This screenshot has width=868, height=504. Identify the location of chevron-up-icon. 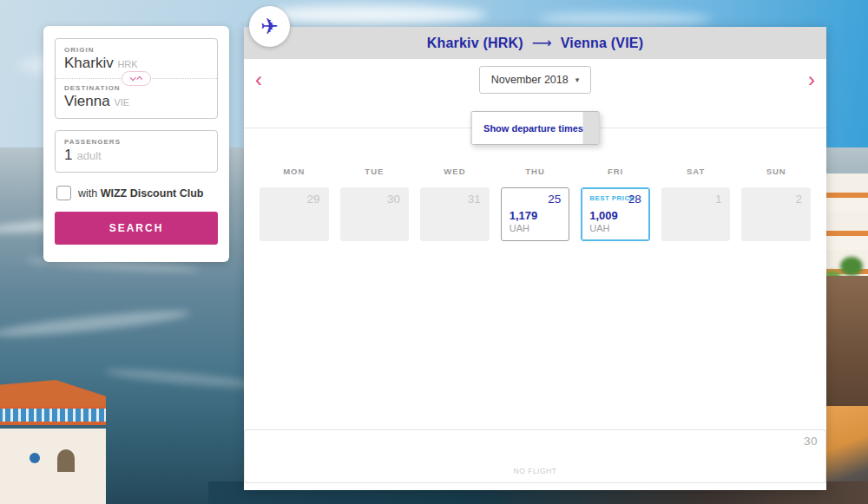
(139, 80).